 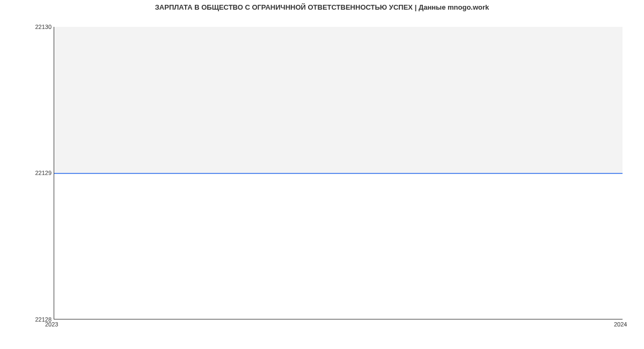 I want to click on y-tick-label: 22129, so click(x=43, y=173).